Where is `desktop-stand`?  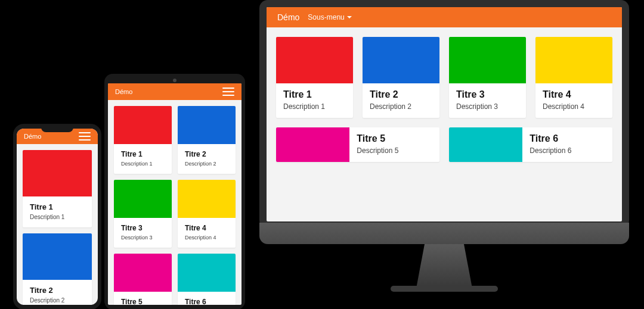
desktop-stand is located at coordinates (444, 265).